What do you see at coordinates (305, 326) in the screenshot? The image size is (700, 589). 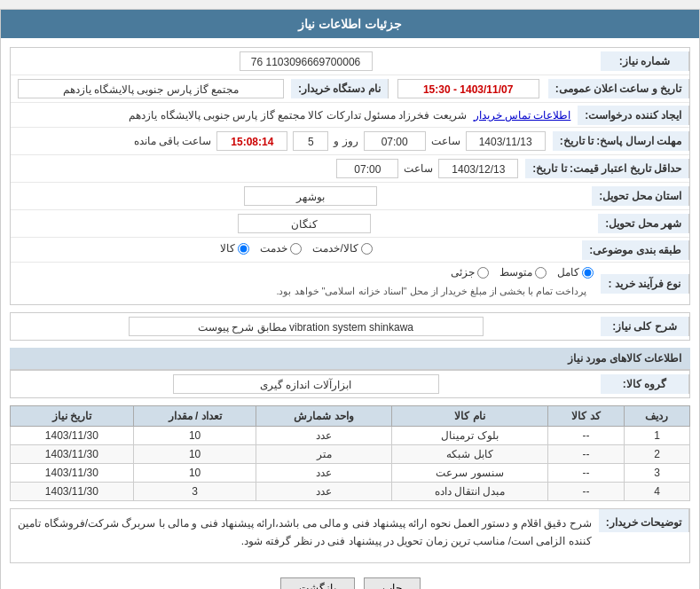 I see `sharhKolli-value: vibration system shinkawa مطابق شرح پیوس…` at bounding box center [305, 326].